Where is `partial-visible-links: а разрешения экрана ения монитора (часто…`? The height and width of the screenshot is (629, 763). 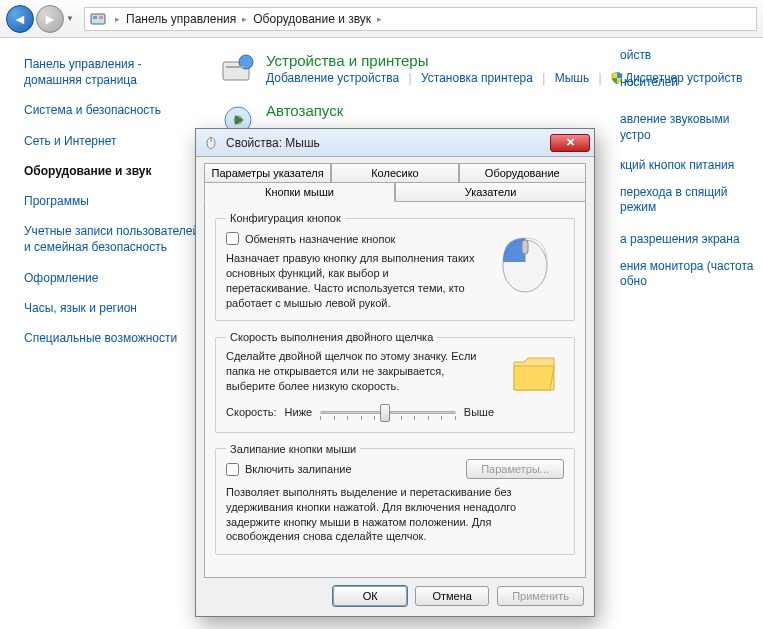
partial-visible-links: а разрешения экрана ения монитора (часто… is located at coordinates (692, 266).